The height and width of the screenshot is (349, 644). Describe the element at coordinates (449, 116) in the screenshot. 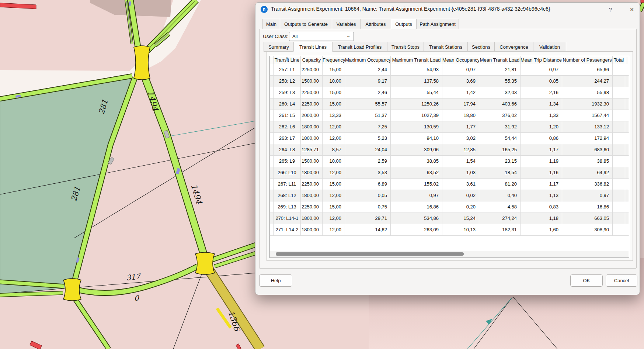

I see `table-row-261-l5: 261: L52000,0013,3351,371027,3918,80376,…` at that location.